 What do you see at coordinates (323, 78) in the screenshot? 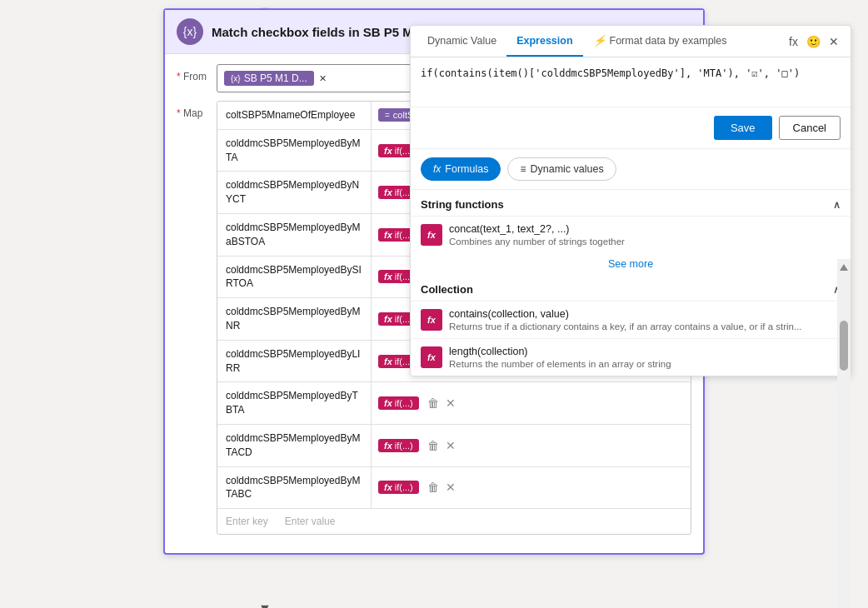
I see `from-token-close: ✕` at bounding box center [323, 78].